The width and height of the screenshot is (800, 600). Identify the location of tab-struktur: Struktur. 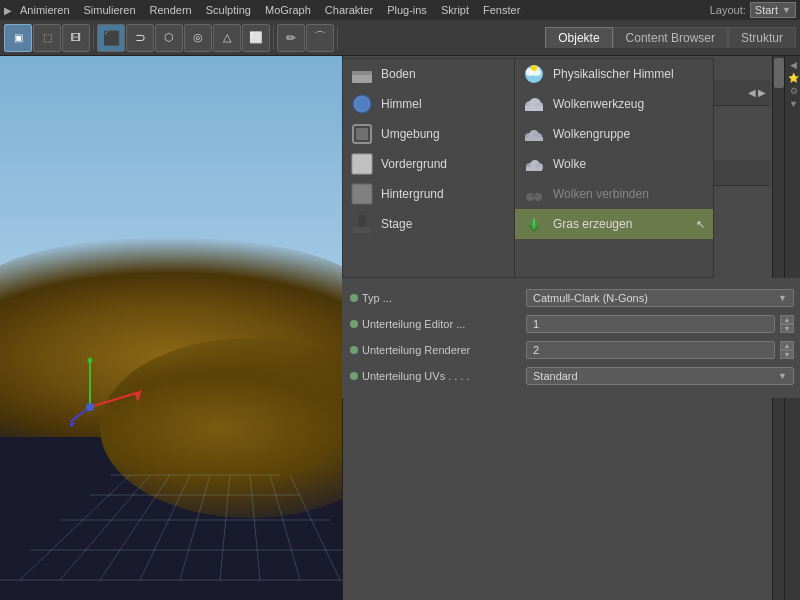
(762, 38).